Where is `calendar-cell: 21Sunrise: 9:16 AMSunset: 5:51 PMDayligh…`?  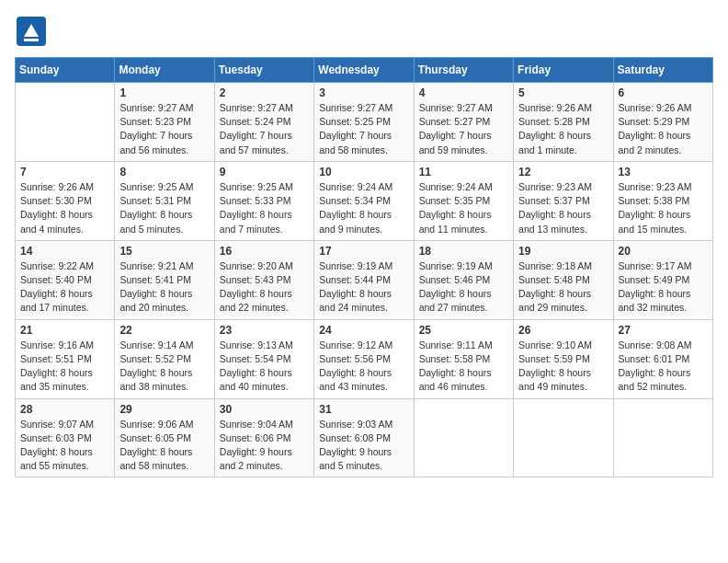
calendar-cell: 21Sunrise: 9:16 AMSunset: 5:51 PMDayligh… is located at coordinates (65, 359).